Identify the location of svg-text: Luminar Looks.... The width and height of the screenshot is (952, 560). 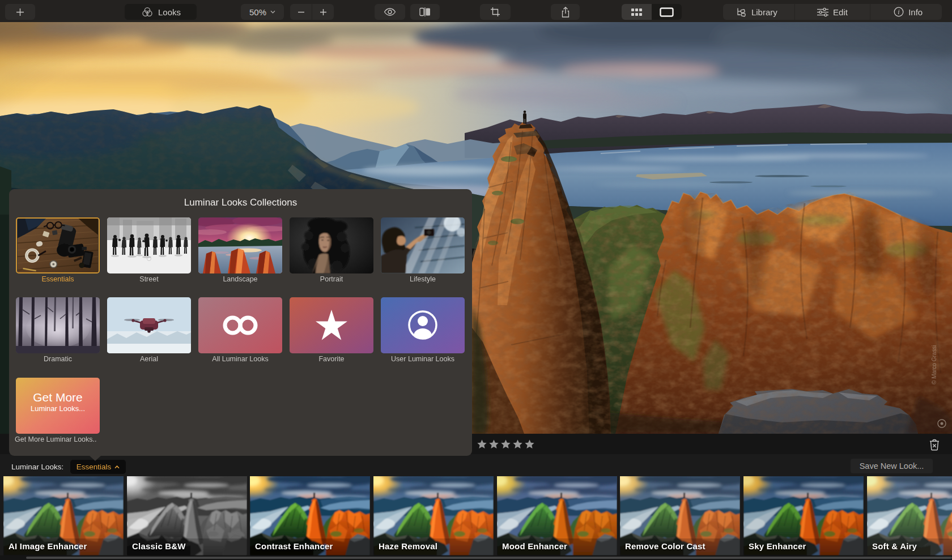
(58, 409).